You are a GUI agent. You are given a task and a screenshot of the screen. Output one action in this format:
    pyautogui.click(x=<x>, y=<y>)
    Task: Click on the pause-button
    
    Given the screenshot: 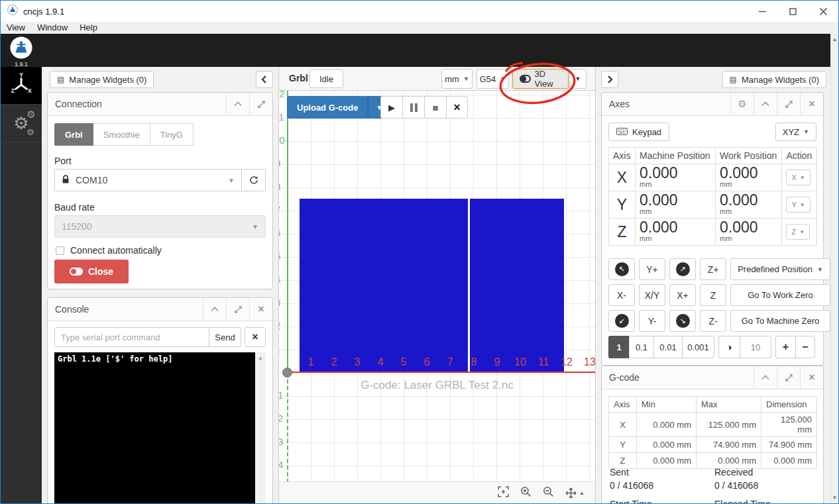 What is the action you would take?
    pyautogui.click(x=414, y=107)
    